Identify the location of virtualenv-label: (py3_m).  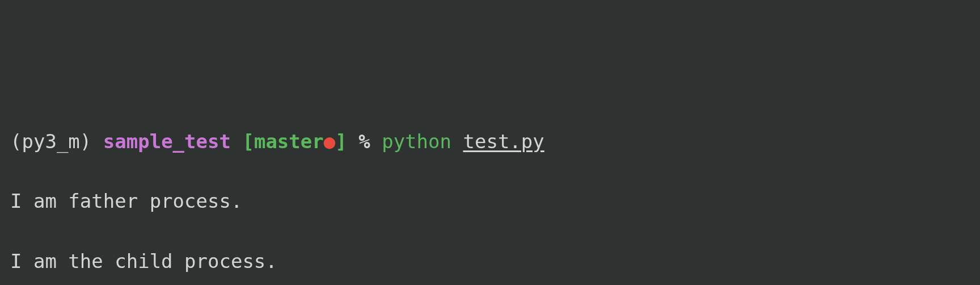
(51, 141).